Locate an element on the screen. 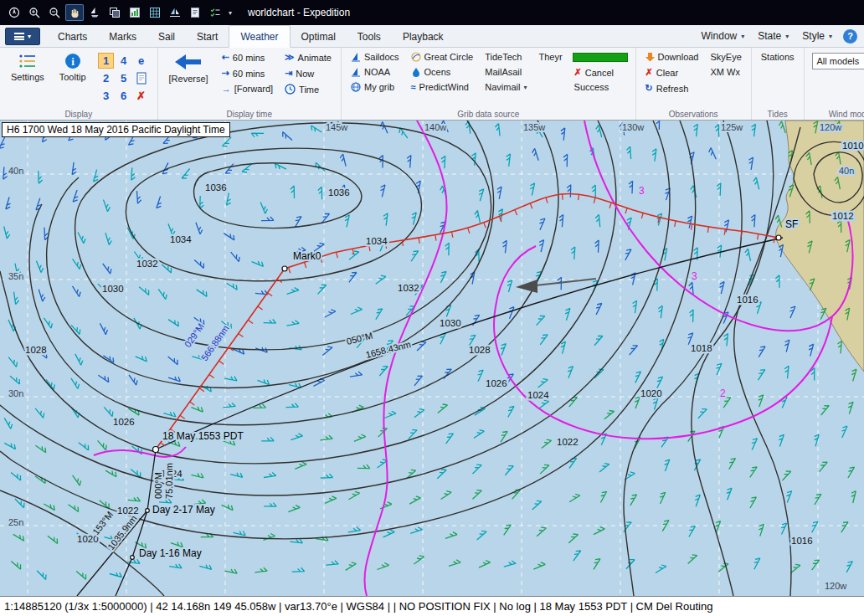 The width and height of the screenshot is (864, 616). map-label: Mark0 is located at coordinates (307, 256).